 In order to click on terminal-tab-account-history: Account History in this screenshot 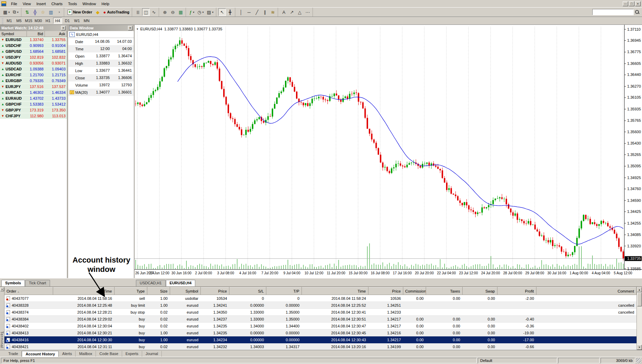, I will do `click(40, 354)`.